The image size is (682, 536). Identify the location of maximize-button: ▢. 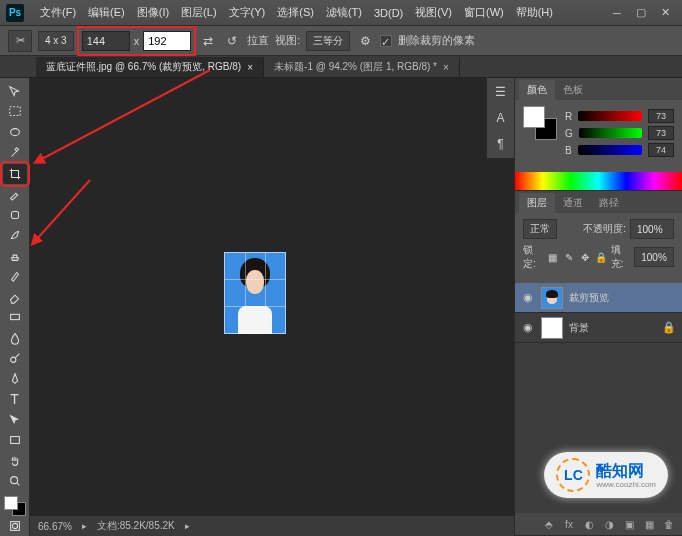
(641, 13).